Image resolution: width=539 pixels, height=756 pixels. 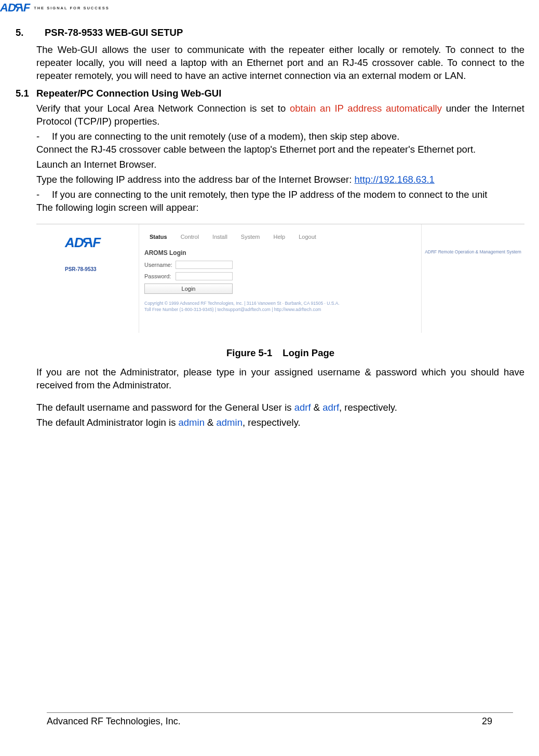 What do you see at coordinates (280, 208) in the screenshot?
I see `login-will-appear: The following login screen will appear:` at bounding box center [280, 208].